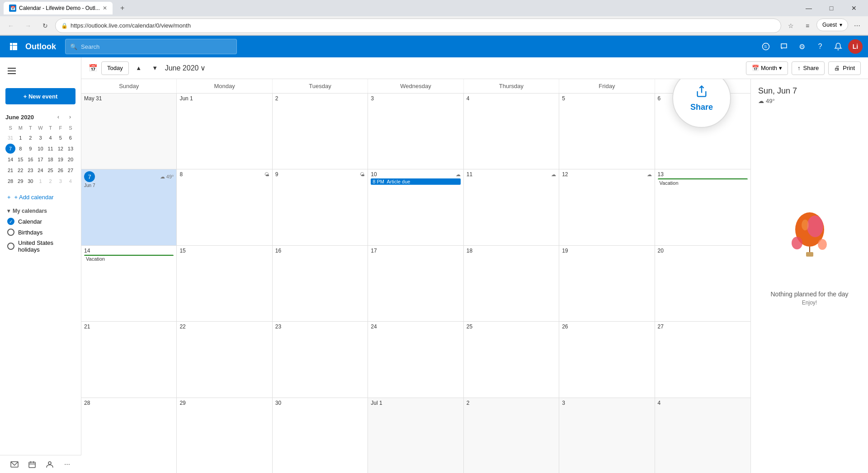 The image size is (868, 473). Describe the element at coordinates (418, 26) in the screenshot. I see `address-bar: 🔒 https://outlook.live.com/calendar/0/vi…` at that location.